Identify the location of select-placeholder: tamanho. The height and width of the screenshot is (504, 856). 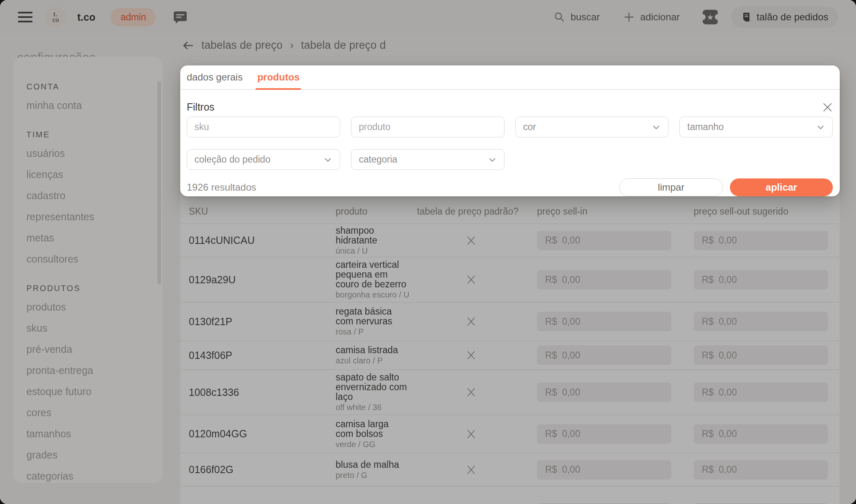
(705, 127).